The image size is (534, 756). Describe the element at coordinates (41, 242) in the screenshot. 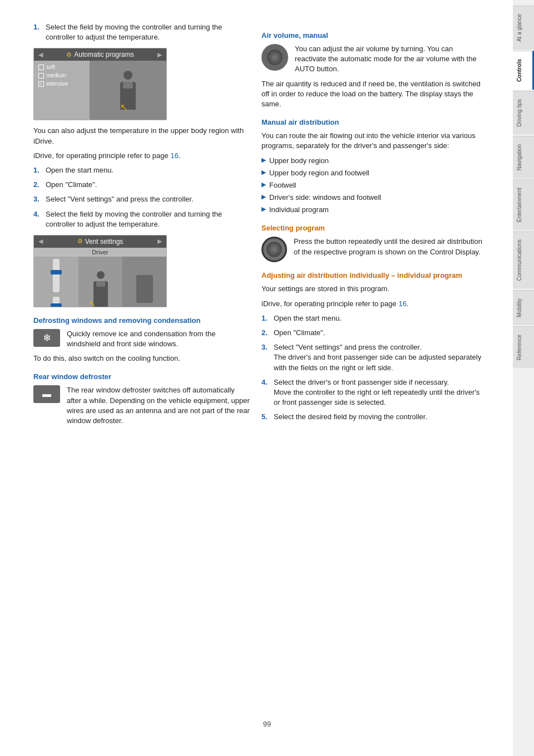

I see `screen2-left-arrow: ◀` at that location.